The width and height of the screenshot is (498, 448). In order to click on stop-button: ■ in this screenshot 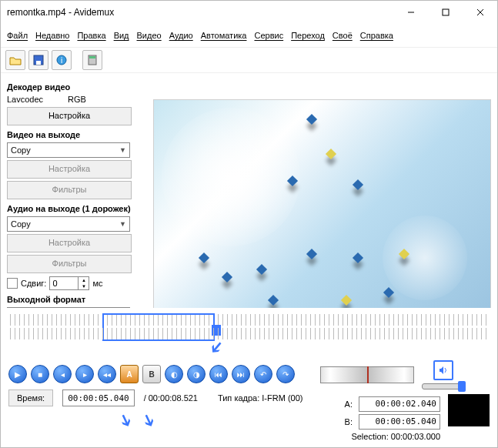, I will do `click(40, 374)`.